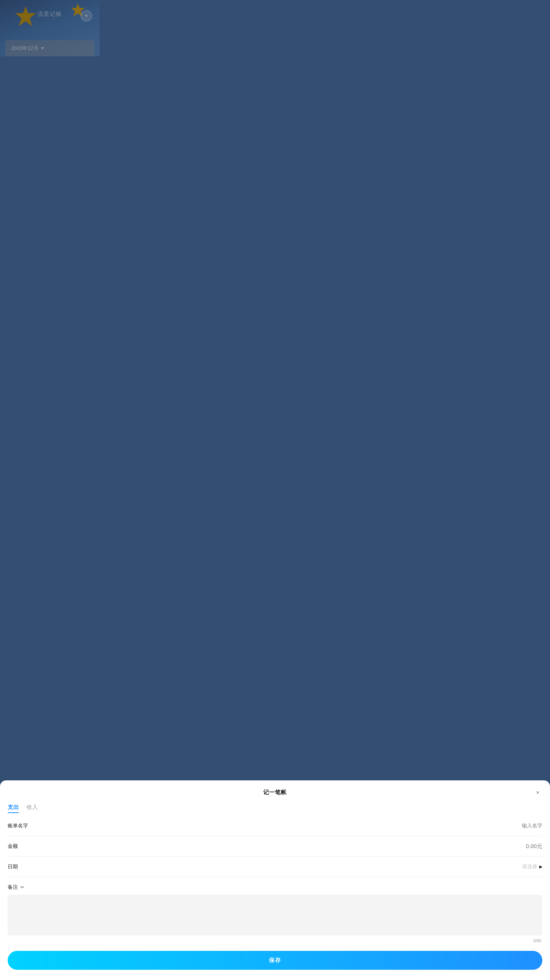 This screenshot has width=550, height=980. I want to click on account-name-row: 账单名字, so click(54, 826).